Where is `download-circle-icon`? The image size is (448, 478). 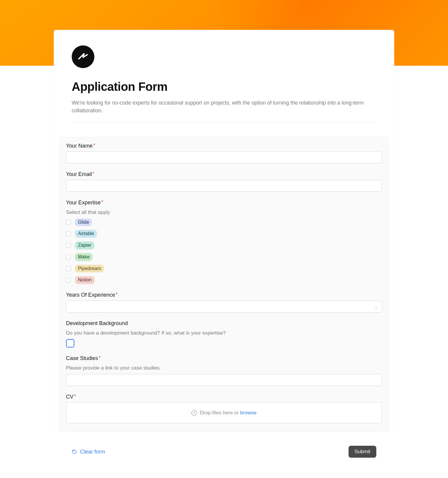 download-circle-icon is located at coordinates (194, 413).